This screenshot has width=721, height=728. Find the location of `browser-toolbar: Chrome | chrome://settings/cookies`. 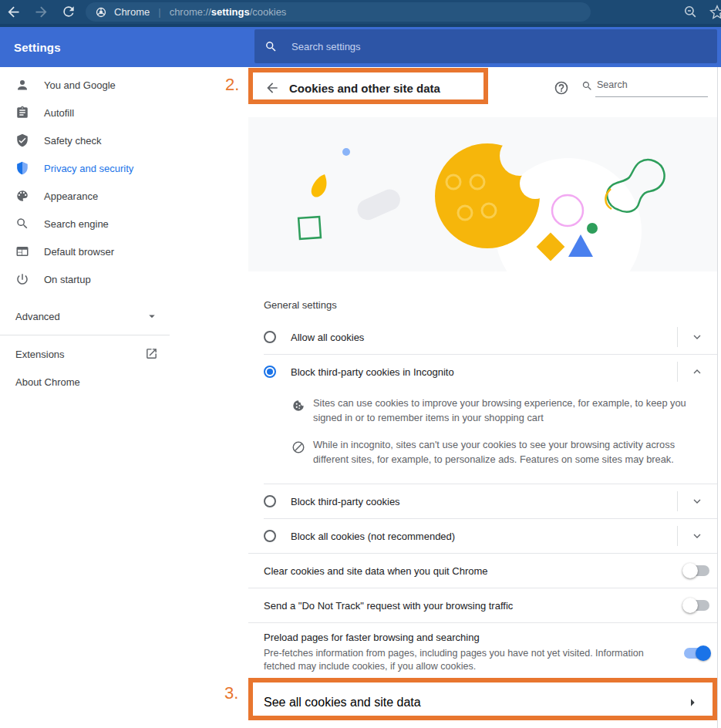

browser-toolbar: Chrome | chrome://settings/cookies is located at coordinates (361, 12).